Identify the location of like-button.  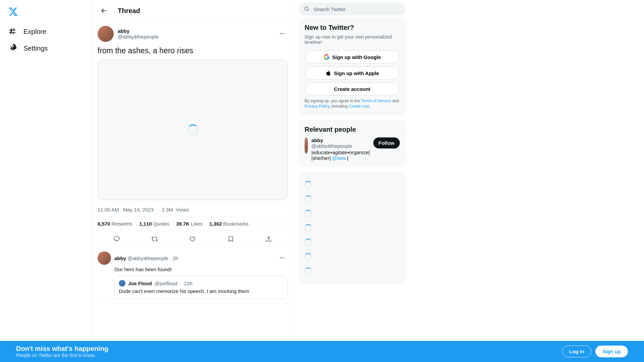
(193, 239).